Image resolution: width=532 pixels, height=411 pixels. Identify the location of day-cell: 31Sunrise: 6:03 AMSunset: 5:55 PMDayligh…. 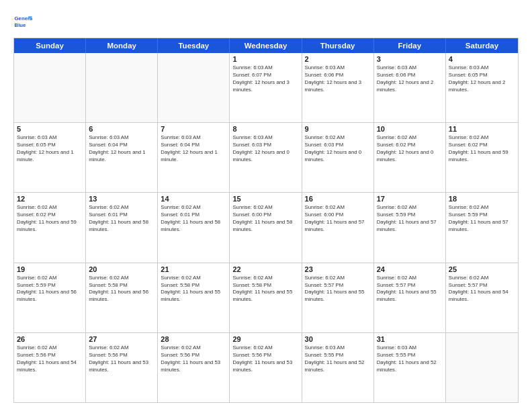
(410, 368).